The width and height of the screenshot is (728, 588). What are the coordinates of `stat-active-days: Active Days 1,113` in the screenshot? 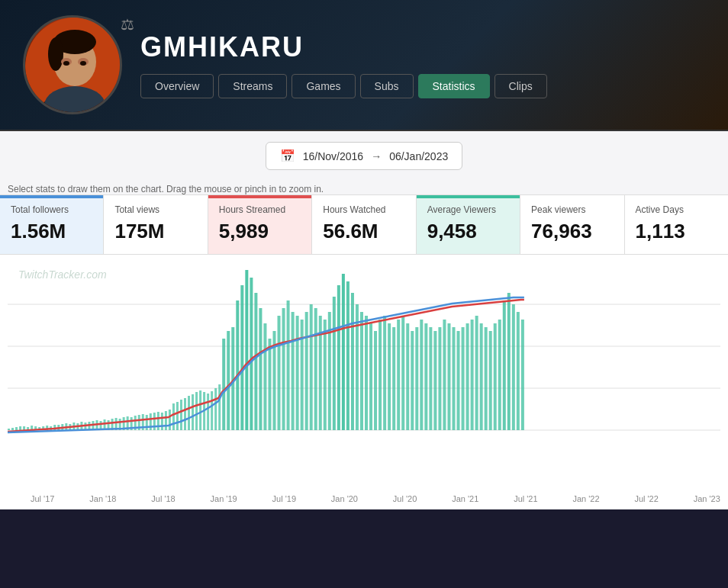 It's located at (676, 224).